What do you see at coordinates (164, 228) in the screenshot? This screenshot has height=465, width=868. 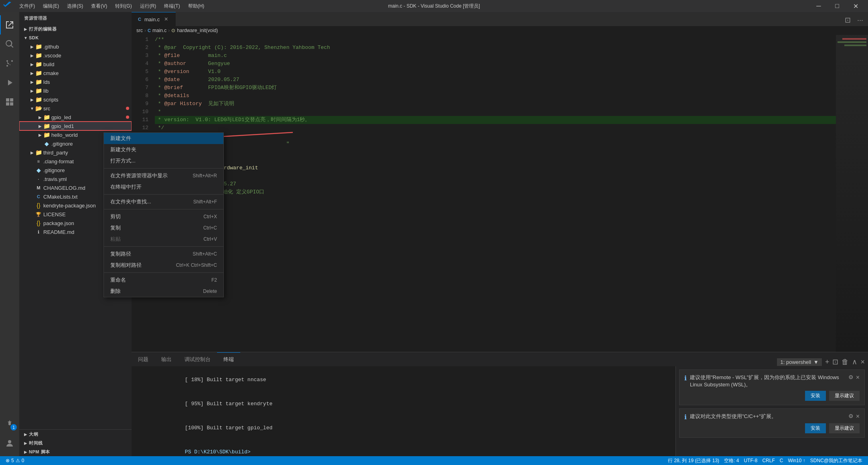 I see `context-menu-copy: 复制 Ctrl+C` at bounding box center [164, 228].